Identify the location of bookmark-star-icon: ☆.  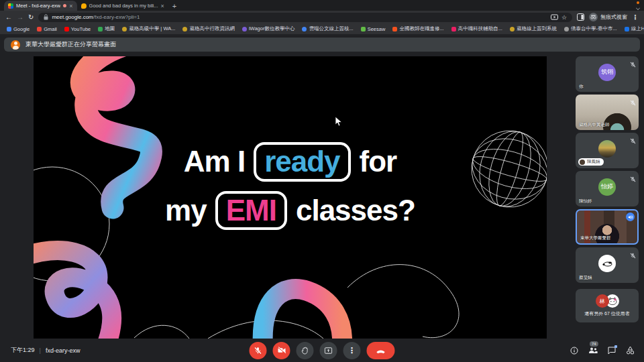
(564, 17).